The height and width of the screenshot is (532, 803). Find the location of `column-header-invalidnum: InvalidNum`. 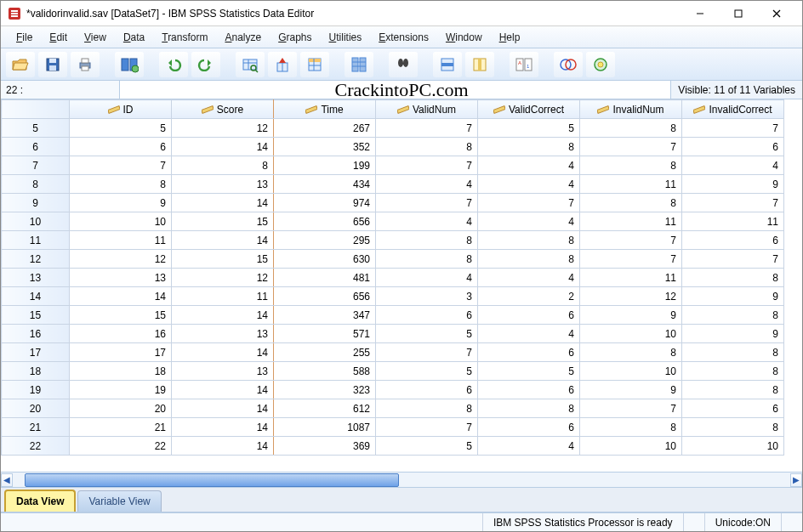

column-header-invalidnum: InvalidNum is located at coordinates (631, 110).